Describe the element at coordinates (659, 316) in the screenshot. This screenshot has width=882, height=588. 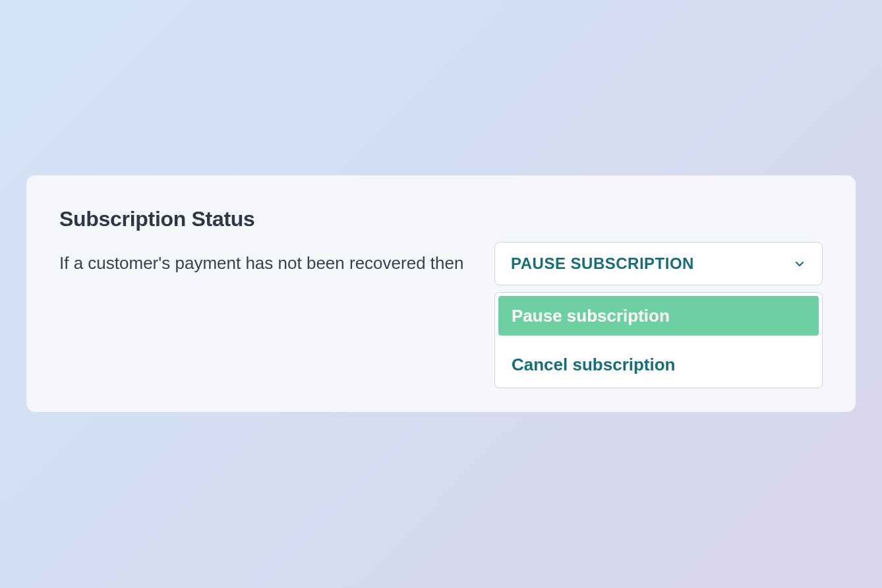
I see `dropdown-option-pause: Pause subscription` at that location.